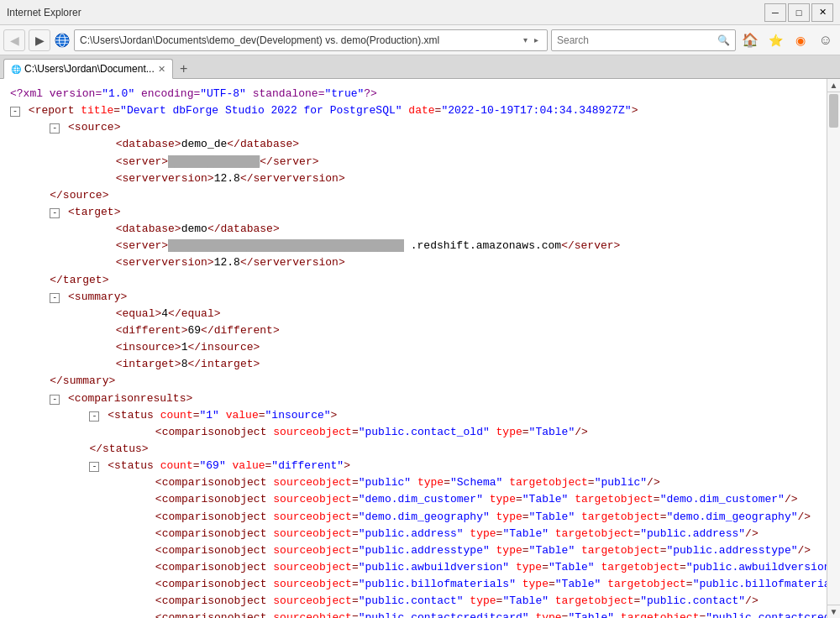 This screenshot has width=840, height=618. What do you see at coordinates (413, 551) in the screenshot?
I see `xml-co-addresstype: <comparisonobject sourceobject="public.a…` at bounding box center [413, 551].